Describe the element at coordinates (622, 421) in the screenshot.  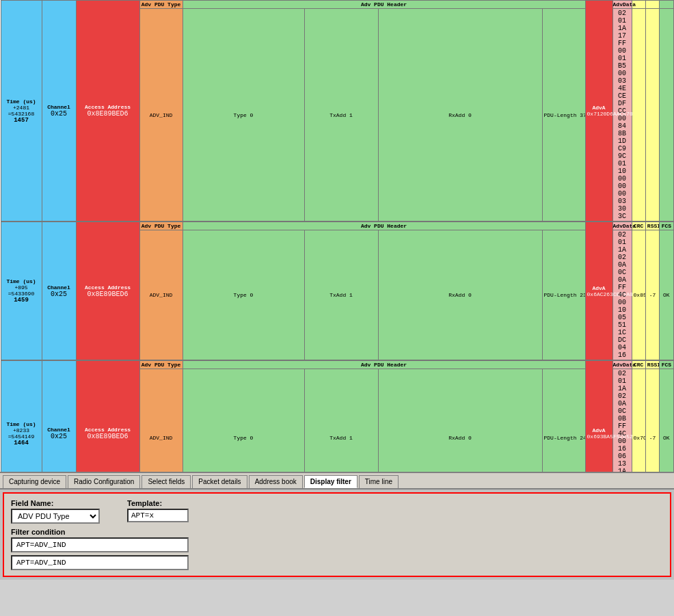
I see `advdata-value: 02 01 1A 02 0A 0C 0B FF 4C00 16 06 13 1A…` at that location.